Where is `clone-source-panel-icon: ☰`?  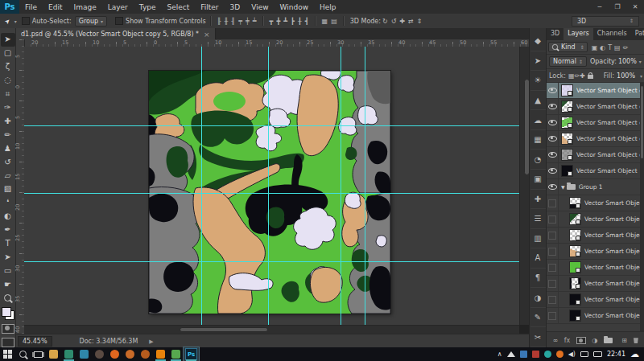 clone-source-panel-icon: ☰ is located at coordinates (538, 219).